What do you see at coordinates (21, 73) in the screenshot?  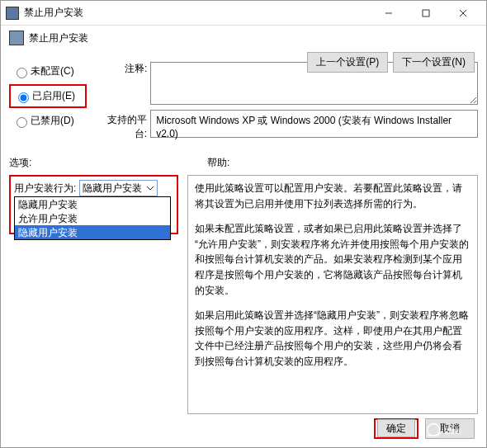 I see `radio-not-configured-input` at bounding box center [21, 73].